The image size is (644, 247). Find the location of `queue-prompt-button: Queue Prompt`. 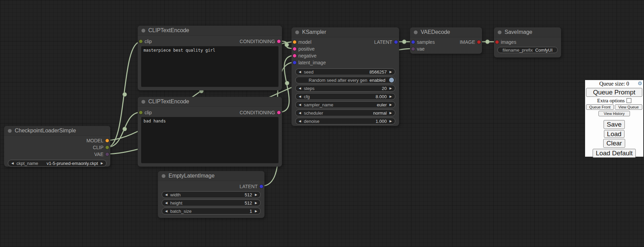

queue-prompt-button: Queue Prompt is located at coordinates (614, 92).